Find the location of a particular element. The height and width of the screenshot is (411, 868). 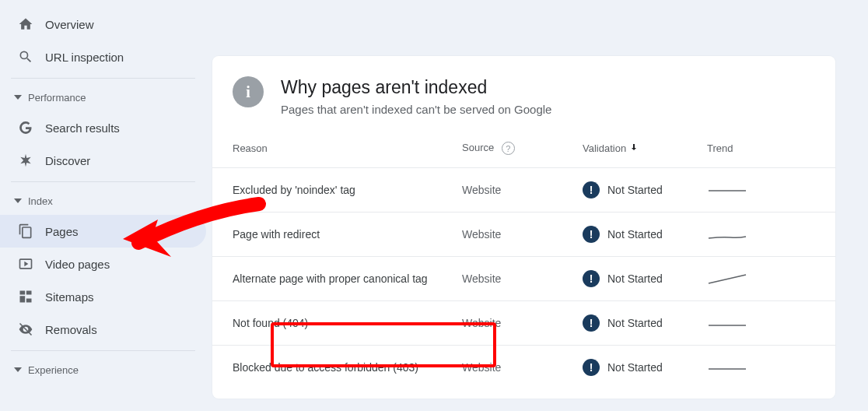

section-header-index: Index is located at coordinates (103, 201).